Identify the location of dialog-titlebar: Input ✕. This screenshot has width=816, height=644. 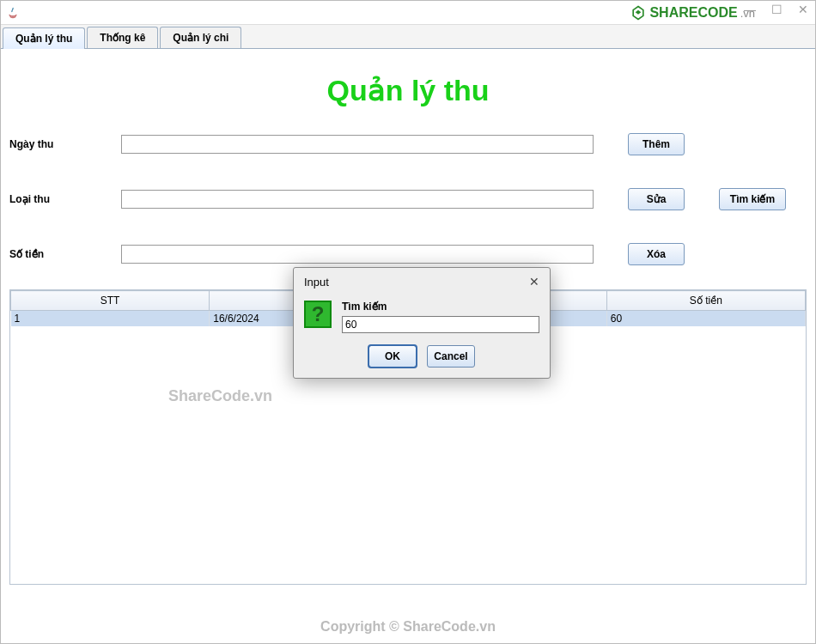
(422, 282).